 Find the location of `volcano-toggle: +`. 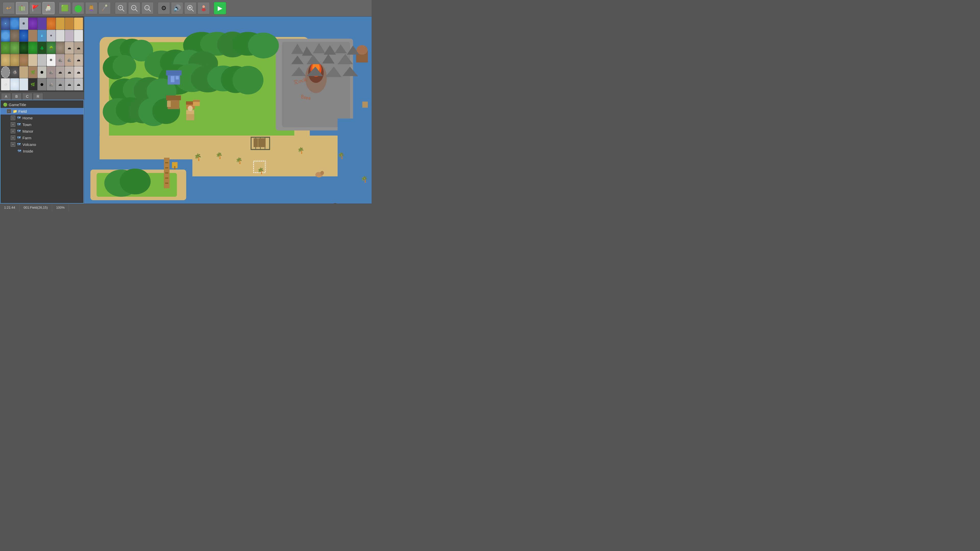

volcano-toggle: + is located at coordinates (13, 144).